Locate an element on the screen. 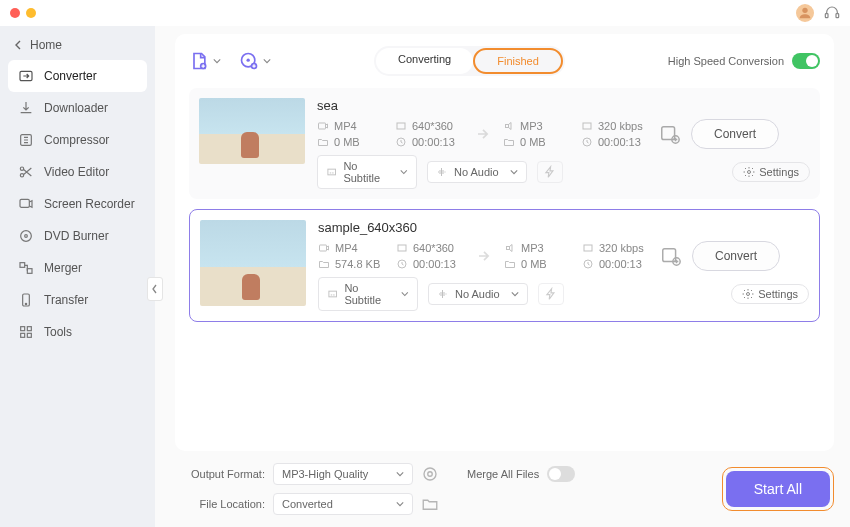  sidebar-item-compressor: Compressor is located at coordinates (78, 140).